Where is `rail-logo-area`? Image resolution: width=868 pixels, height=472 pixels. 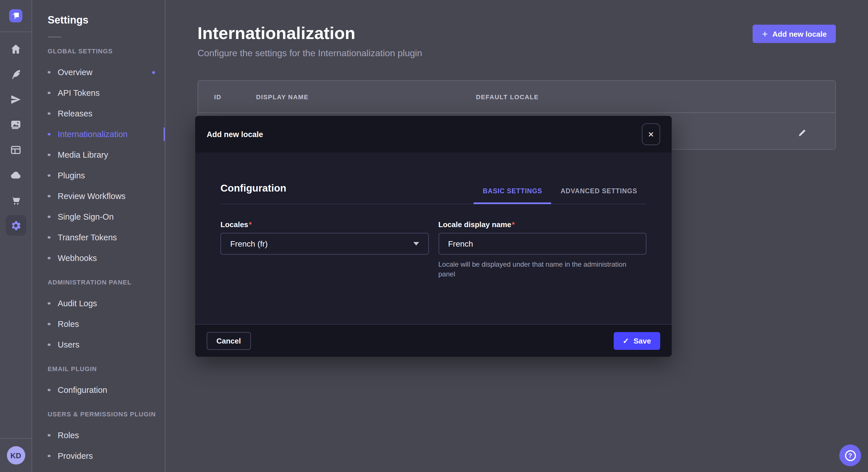
rail-logo-area is located at coordinates (16, 16).